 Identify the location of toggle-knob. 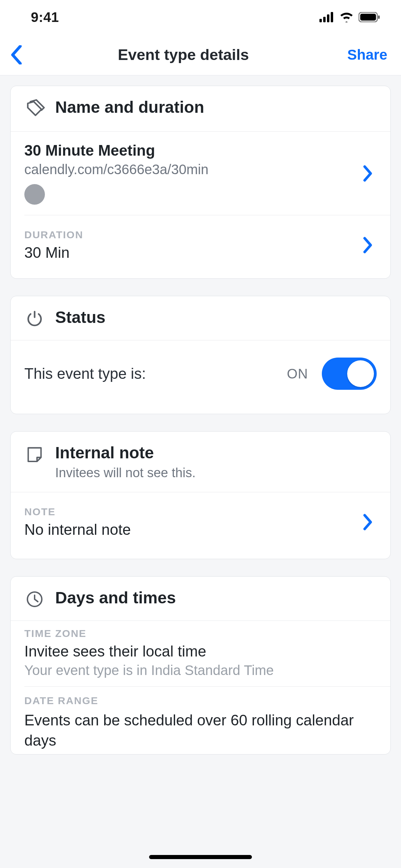
(361, 374).